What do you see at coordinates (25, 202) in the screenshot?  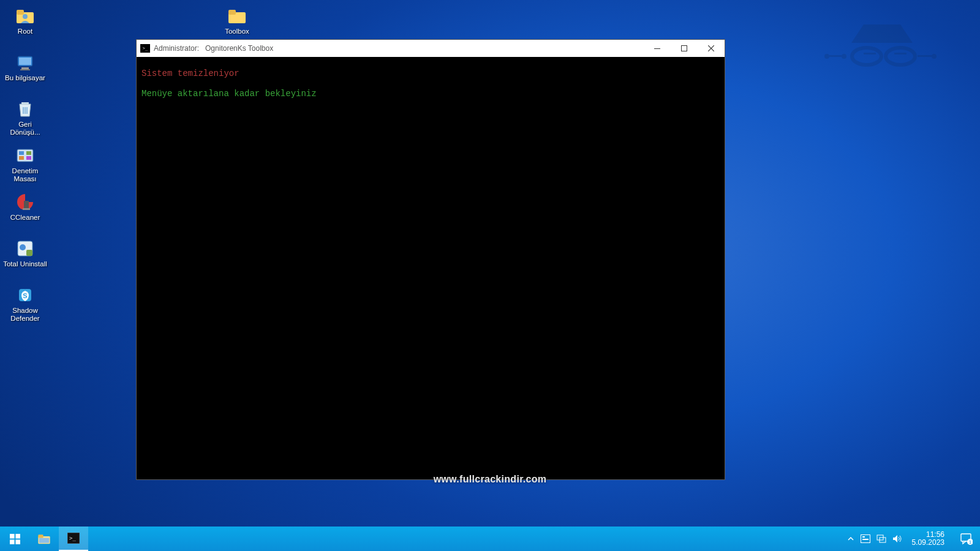 I see `ccleaner-icon` at bounding box center [25, 202].